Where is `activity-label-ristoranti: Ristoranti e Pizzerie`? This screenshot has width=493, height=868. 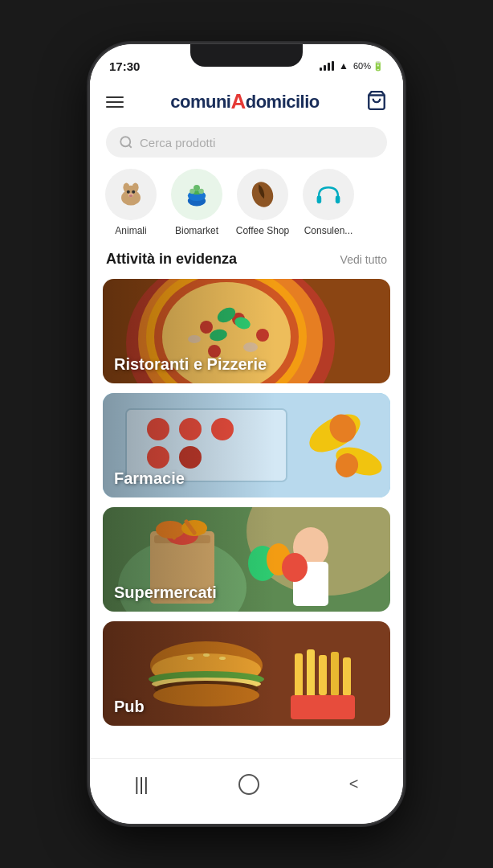 activity-label-ristoranti: Ristoranti e Pizzerie is located at coordinates (190, 365).